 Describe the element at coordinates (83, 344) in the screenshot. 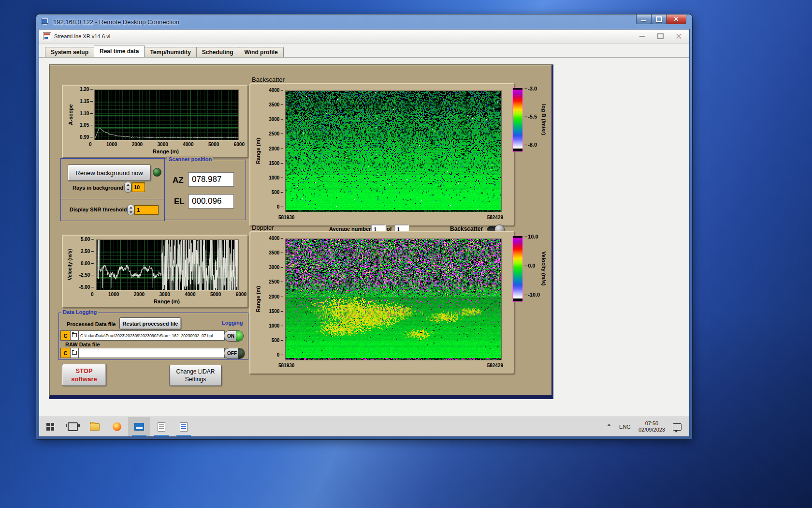

I see `raw-data-file-label: RAW Data file` at that location.